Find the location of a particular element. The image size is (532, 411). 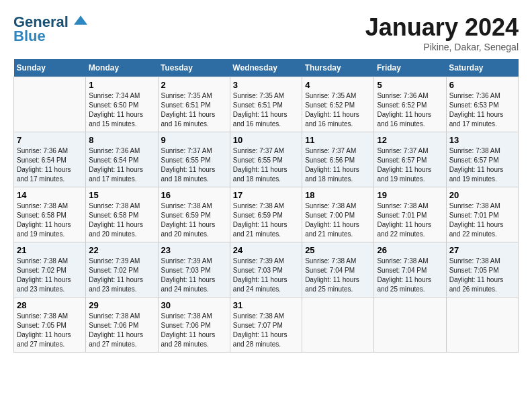

calendar-cell: 20Sunrise: 7:38 AMSunset: 7:01 PMDayligh… is located at coordinates (482, 215).